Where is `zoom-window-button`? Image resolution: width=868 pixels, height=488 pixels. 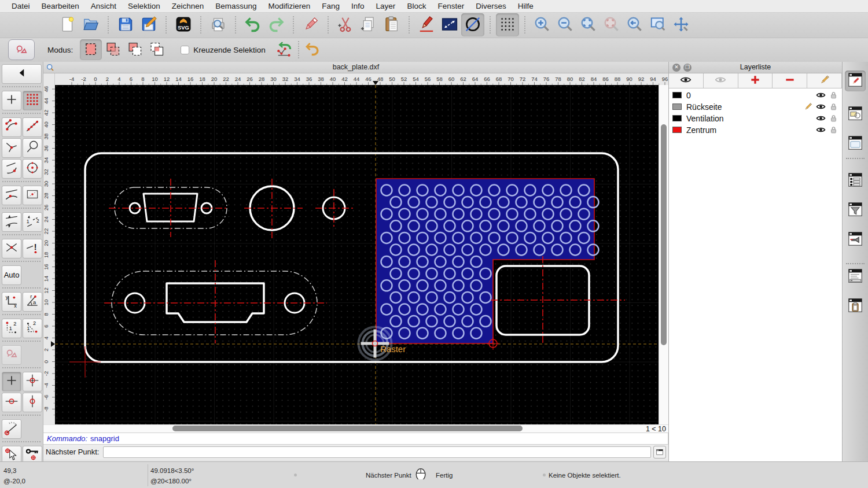 zoom-window-button is located at coordinates (658, 25).